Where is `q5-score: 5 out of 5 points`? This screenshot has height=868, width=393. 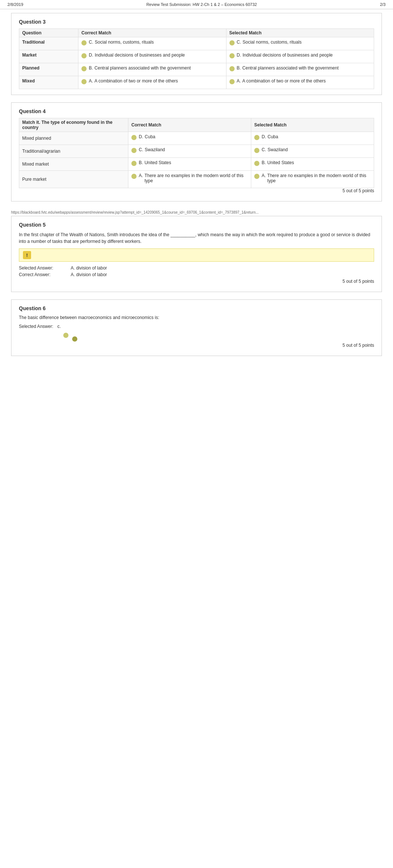 q5-score: 5 out of 5 points is located at coordinates (196, 281).